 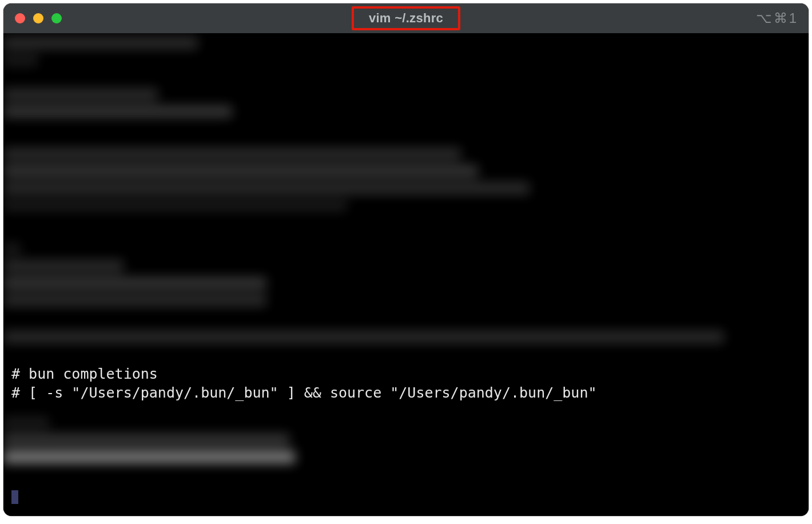 I want to click on close-button, so click(x=20, y=18).